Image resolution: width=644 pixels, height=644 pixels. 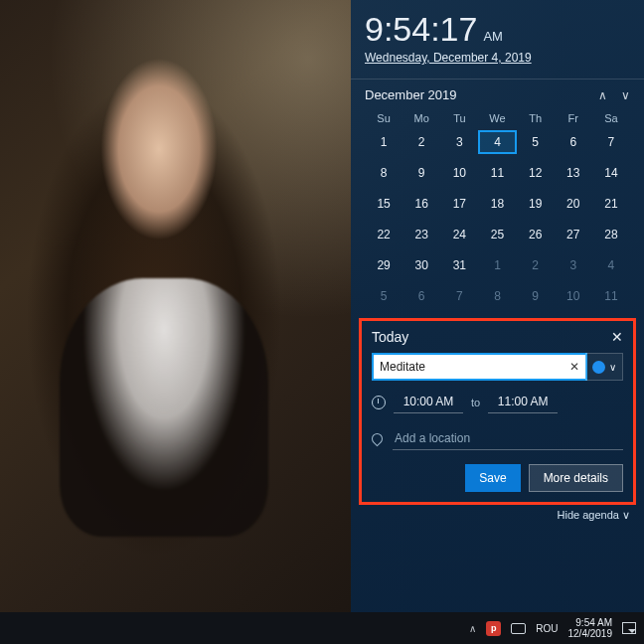 What do you see at coordinates (497, 235) in the screenshot?
I see `calendar-day: 25` at bounding box center [497, 235].